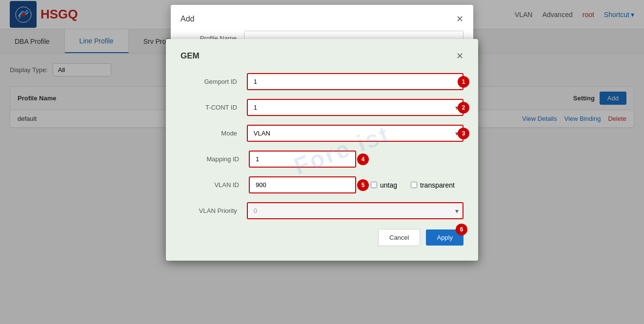 This screenshot has width=644, height=324. What do you see at coordinates (322, 133) in the screenshot?
I see `mode-row: Mode VLAN 3` at bounding box center [322, 133].